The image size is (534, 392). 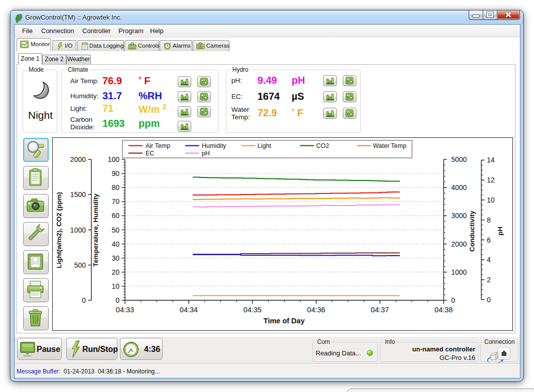 I want to click on svg-text: 30, so click(x=115, y=258).